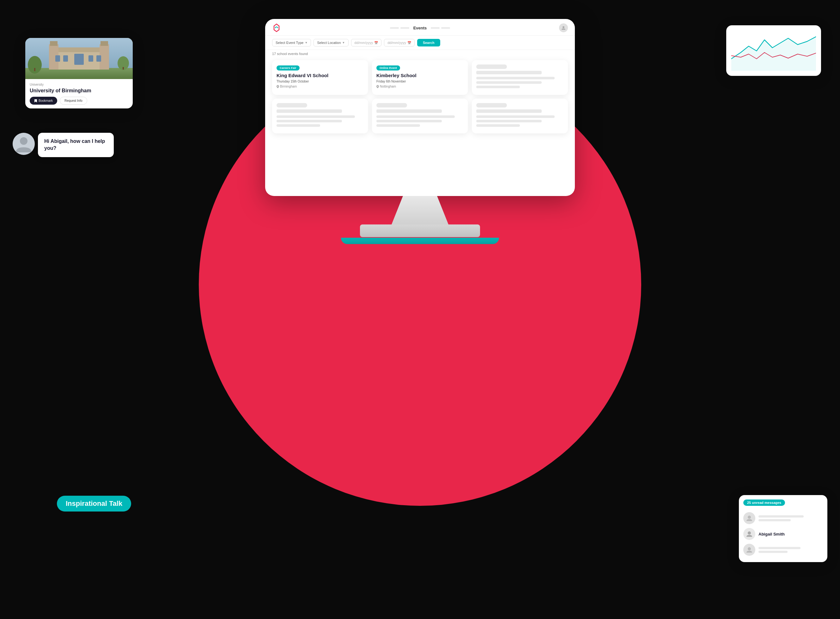  What do you see at coordinates (563, 28) in the screenshot?
I see `user-avatar` at bounding box center [563, 28].